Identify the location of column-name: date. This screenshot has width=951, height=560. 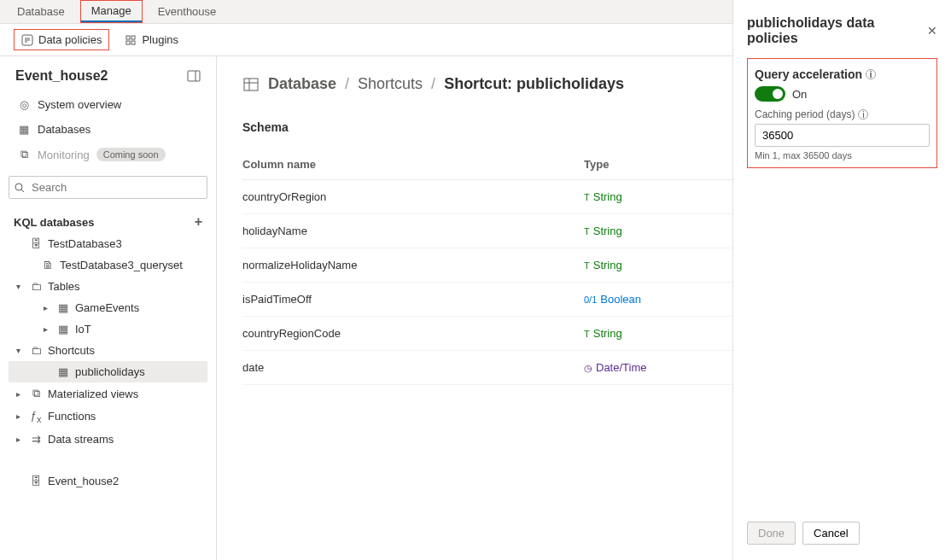
(413, 367).